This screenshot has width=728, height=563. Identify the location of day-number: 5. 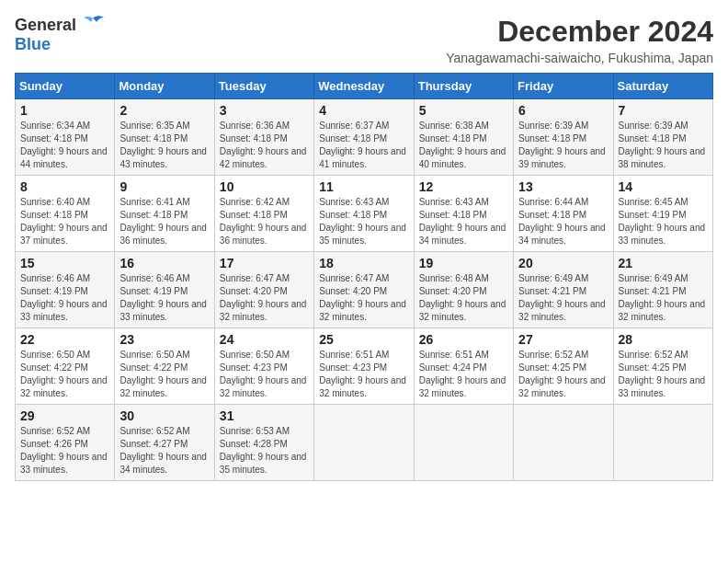
(463, 110).